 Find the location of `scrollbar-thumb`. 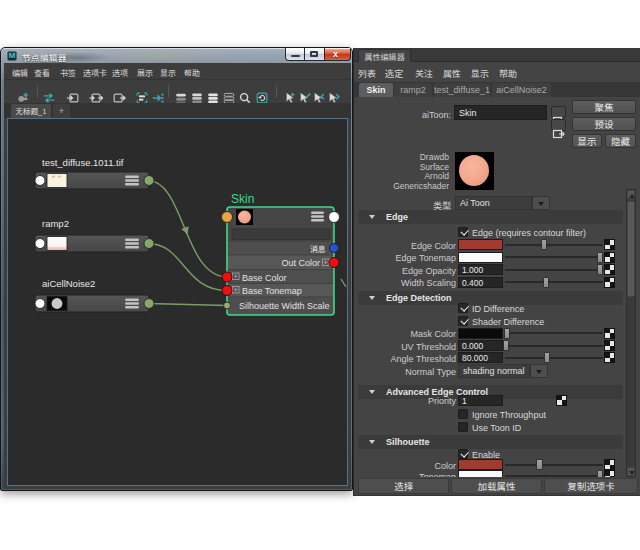

scrollbar-thumb is located at coordinates (631, 249).